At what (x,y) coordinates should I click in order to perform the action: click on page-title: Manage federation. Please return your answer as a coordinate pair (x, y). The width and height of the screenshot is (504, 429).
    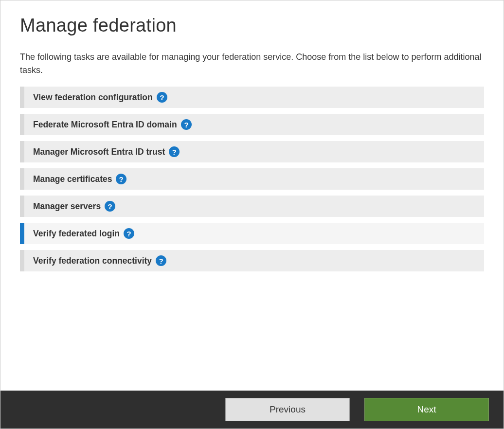
    Looking at the image, I should click on (252, 25).